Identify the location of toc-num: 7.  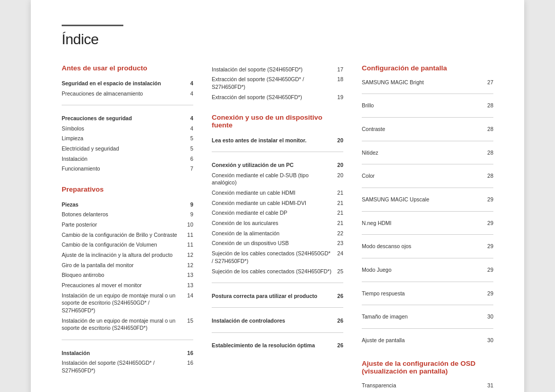
(188, 169).